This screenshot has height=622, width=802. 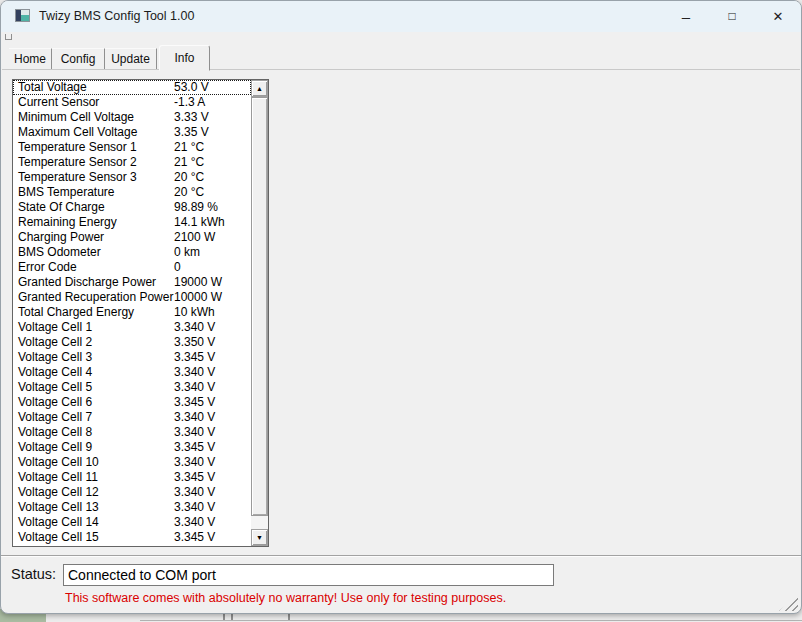 I want to click on list-item: Charging Power2100 W, so click(x=132, y=238).